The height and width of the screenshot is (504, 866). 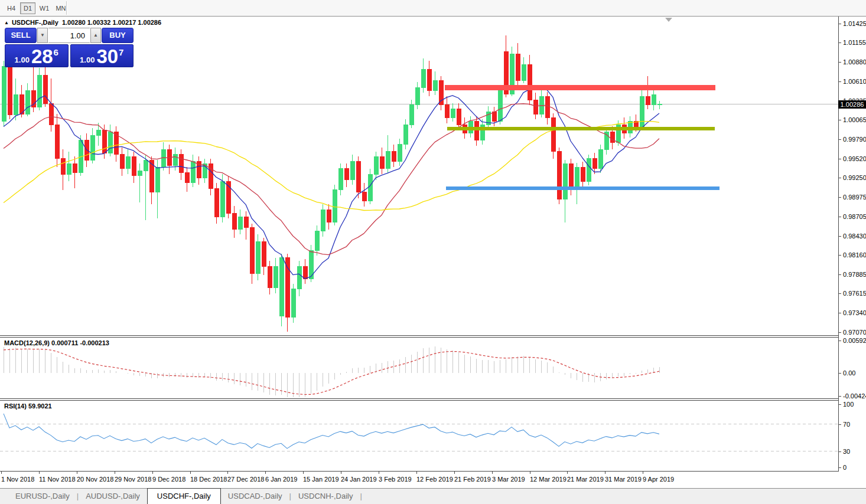 I want to click on main-macd-splitter, so click(x=419, y=336).